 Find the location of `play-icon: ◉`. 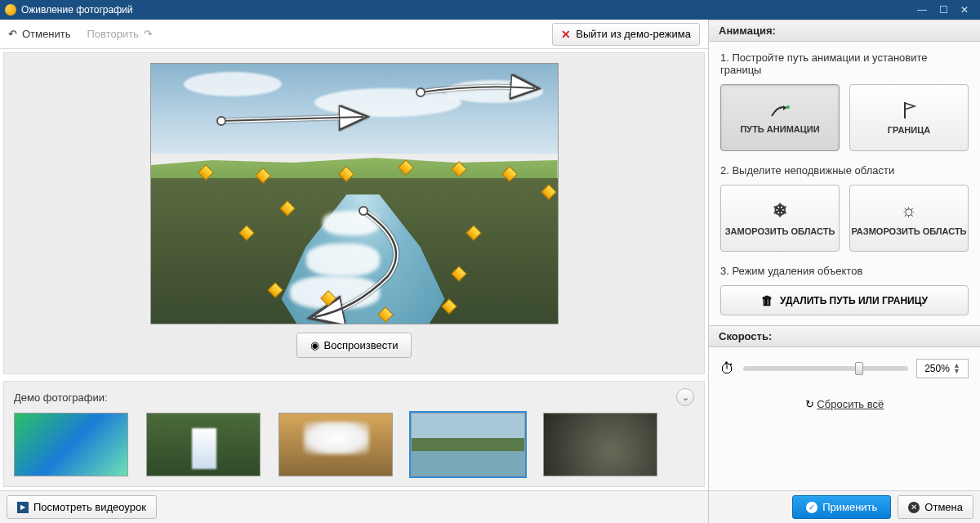

play-icon: ◉ is located at coordinates (315, 345).